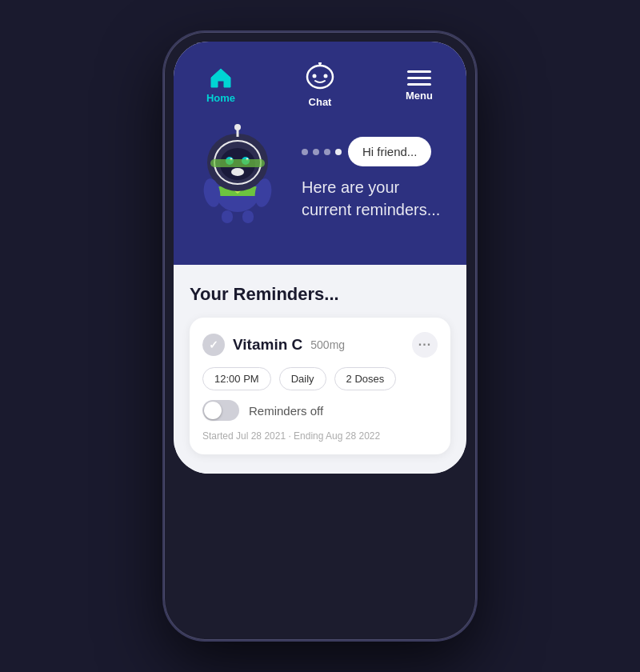  I want to click on home-icon, so click(221, 78).